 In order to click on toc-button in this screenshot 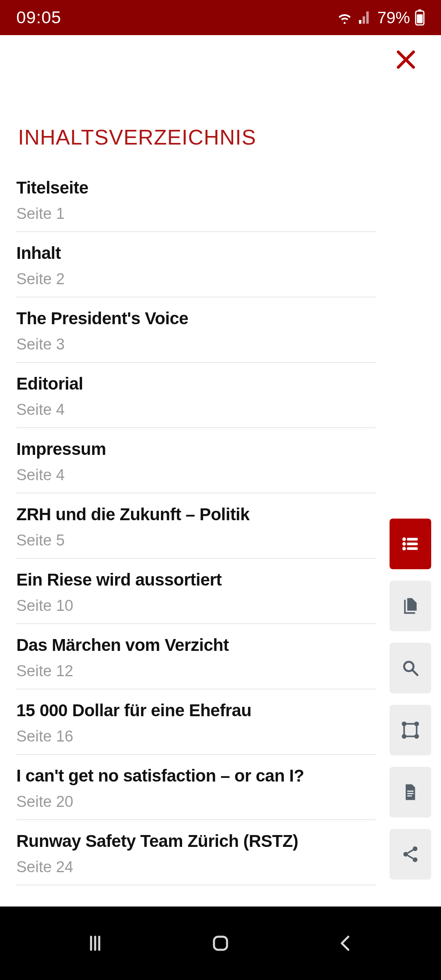, I will do `click(410, 544)`.